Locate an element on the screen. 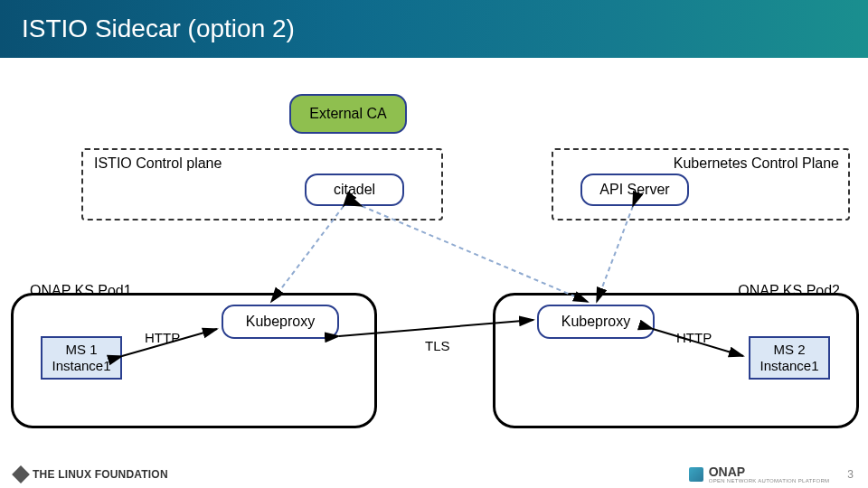  edge-tls: TLS is located at coordinates (438, 345).